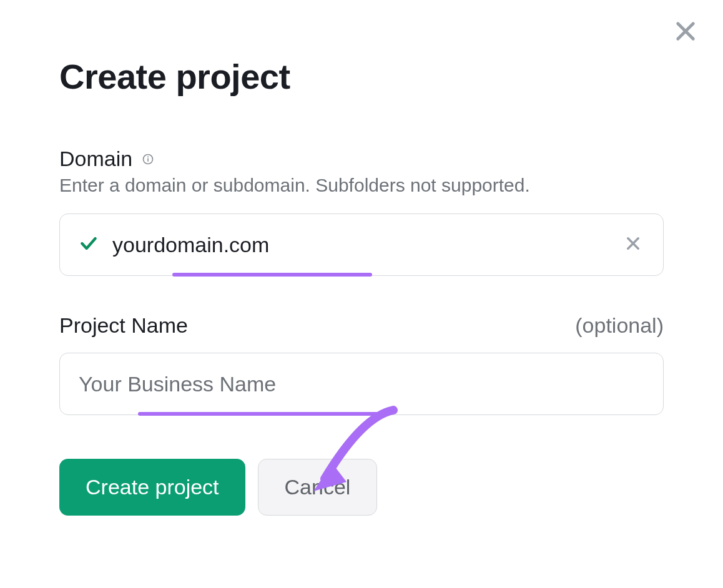 The height and width of the screenshot is (588, 723). I want to click on domain-input, so click(368, 245).